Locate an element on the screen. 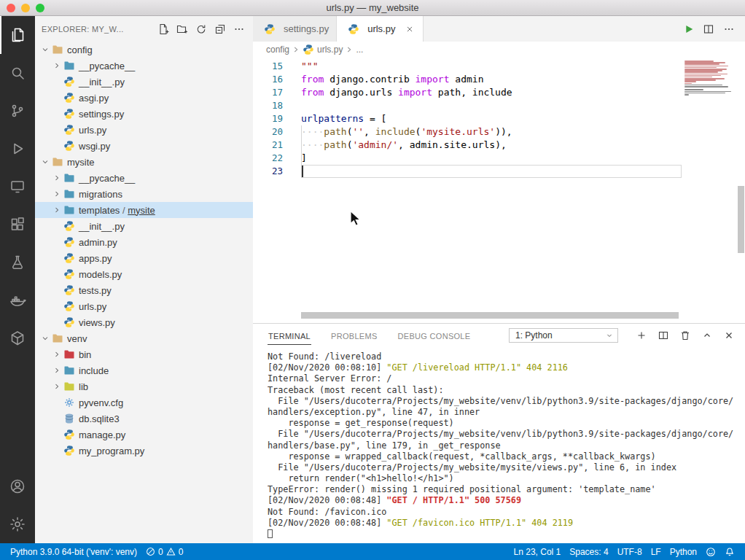 The width and height of the screenshot is (745, 560). tree-item-models.py: models.py is located at coordinates (144, 274).